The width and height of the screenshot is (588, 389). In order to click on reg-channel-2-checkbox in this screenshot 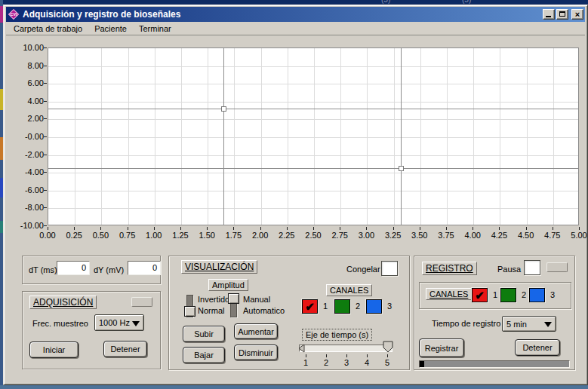, I will do `click(509, 296)`.